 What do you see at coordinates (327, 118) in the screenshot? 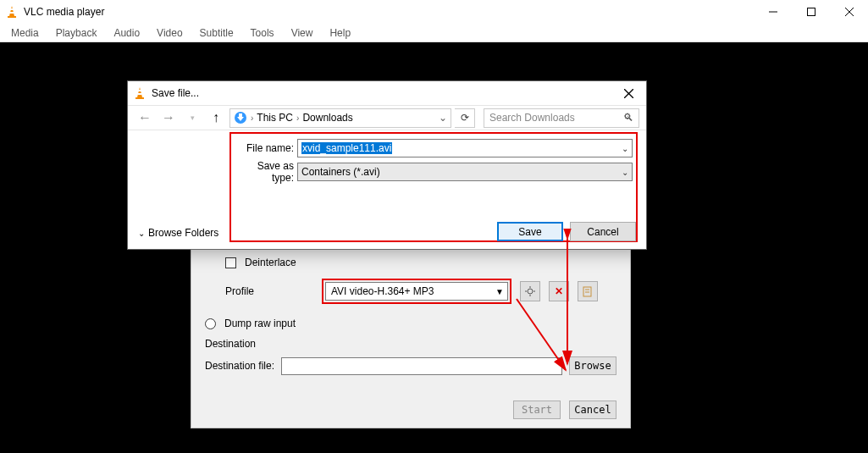
I see `breadcrumb-folder: Downloads` at bounding box center [327, 118].